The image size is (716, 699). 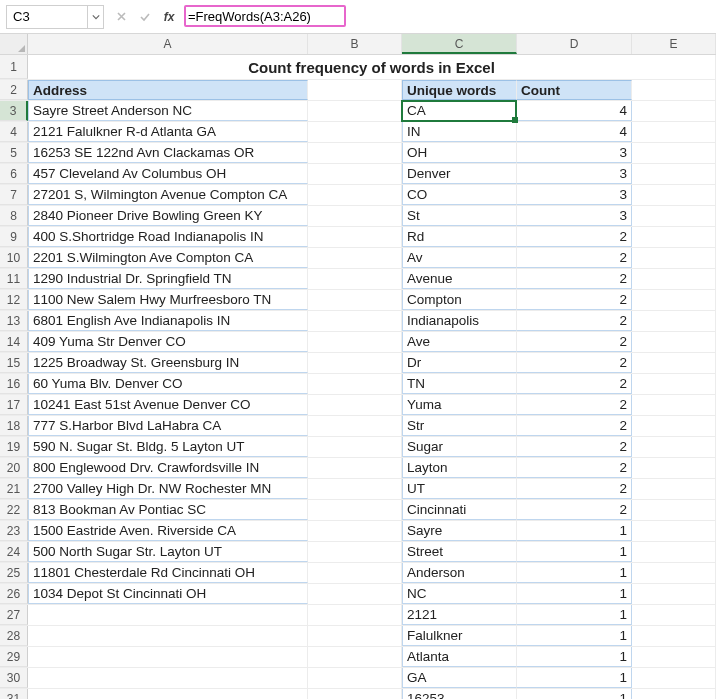 What do you see at coordinates (168, 216) in the screenshot?
I see `address-cell: 2840 Pioneer Drive Bowling Green KY` at bounding box center [168, 216].